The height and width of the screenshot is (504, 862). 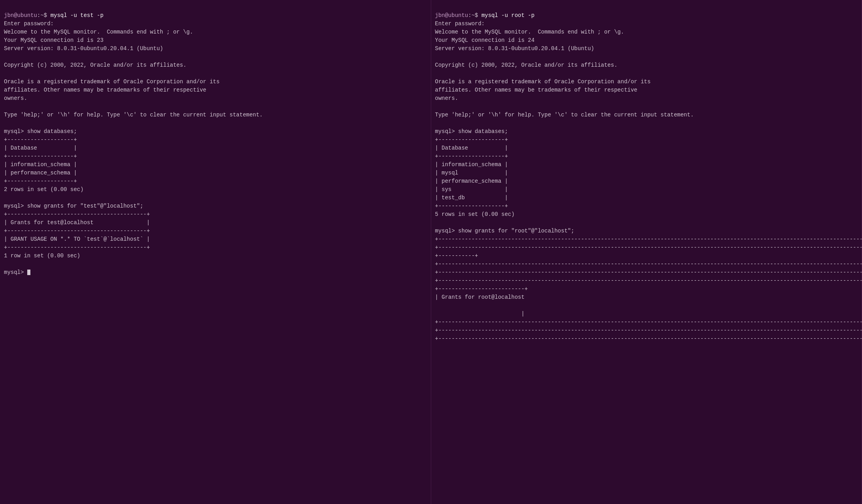 I want to click on right-grants-sep-5: +---------------------------------------…, so click(x=649, y=272).